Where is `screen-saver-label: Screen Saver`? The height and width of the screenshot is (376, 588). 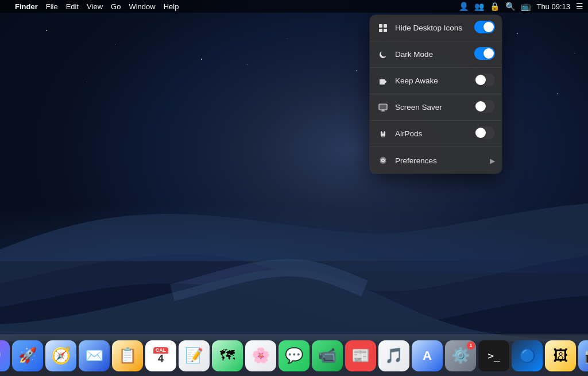
screen-saver-label: Screen Saver is located at coordinates (435, 107).